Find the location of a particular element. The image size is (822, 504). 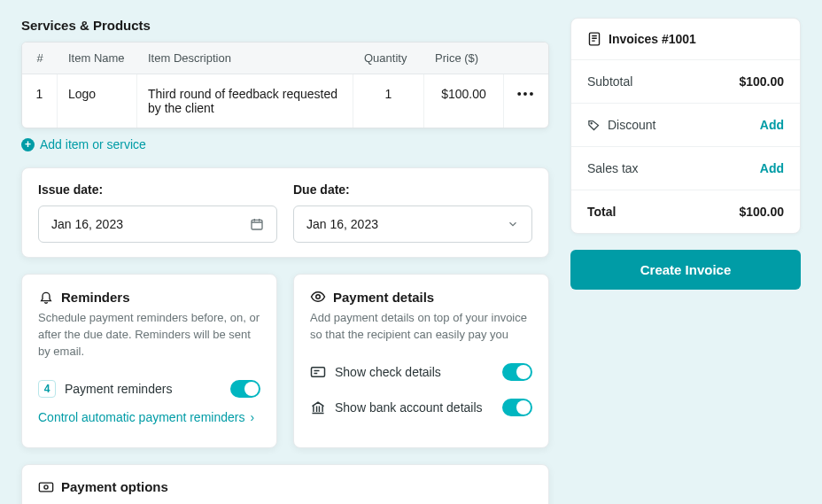

col-qty: Quantity is located at coordinates (389, 58).